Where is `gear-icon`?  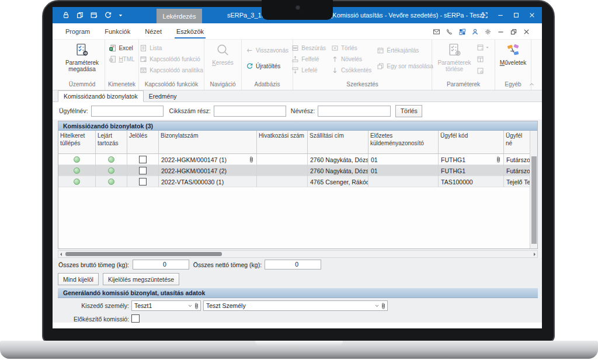 gear-icon is located at coordinates (488, 32).